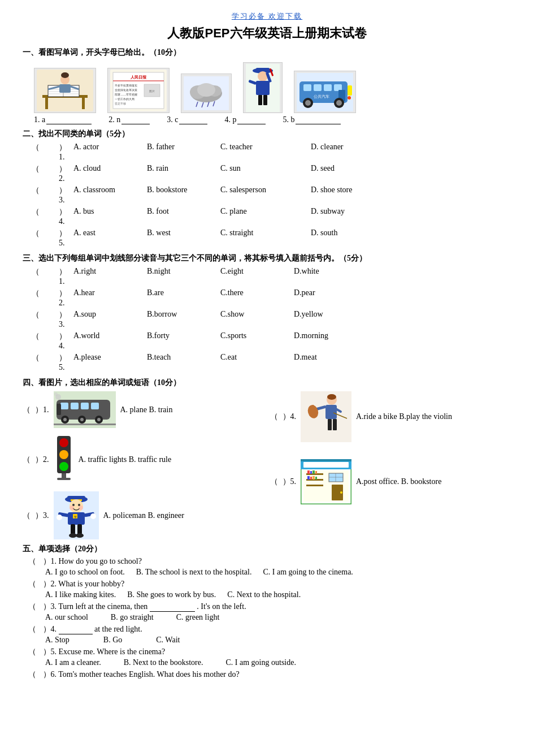  What do you see at coordinates (152, 91) in the screenshot?
I see `svg-text: 图片` at bounding box center [152, 91].